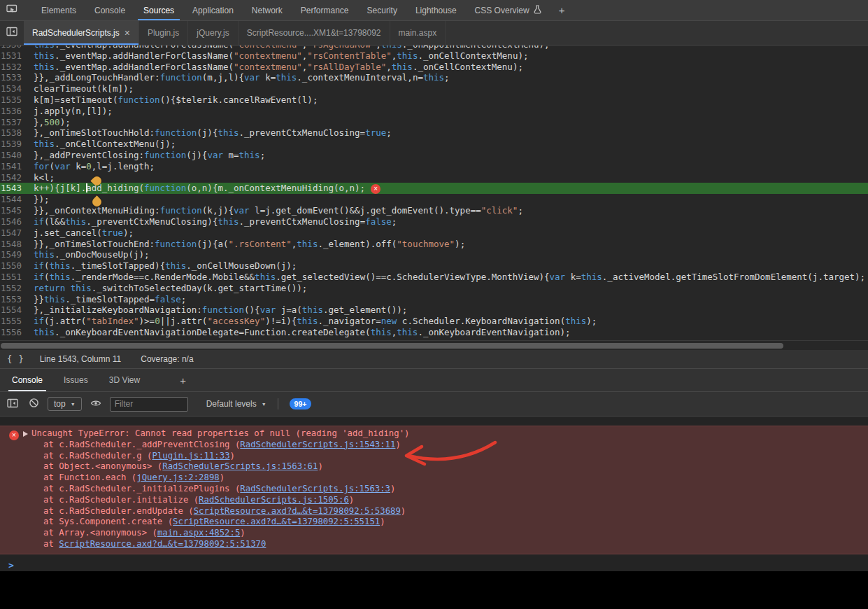 Image resolution: width=868 pixels, height=609 pixels. I want to click on line-number: 1538, so click(14, 133).